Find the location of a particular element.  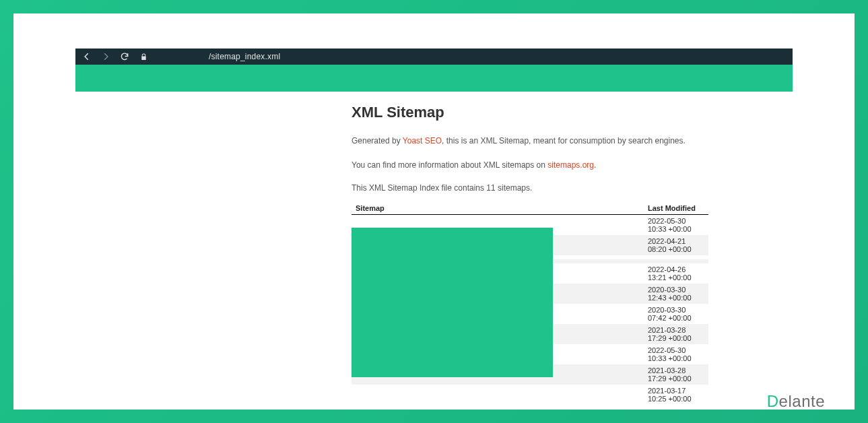

last-modified-cell: 2020-03-30 07:42 +00:00 is located at coordinates (631, 314).